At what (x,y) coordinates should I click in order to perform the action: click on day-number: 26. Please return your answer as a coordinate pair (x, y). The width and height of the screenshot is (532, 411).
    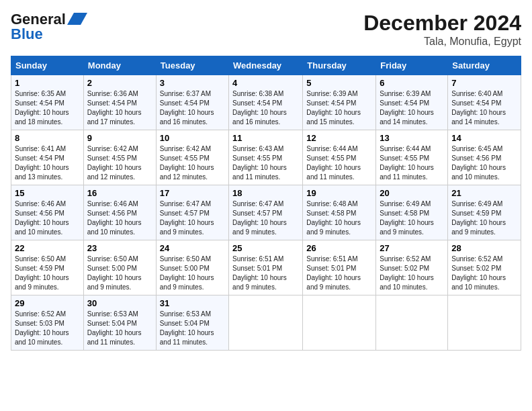
    Looking at the image, I should click on (339, 248).